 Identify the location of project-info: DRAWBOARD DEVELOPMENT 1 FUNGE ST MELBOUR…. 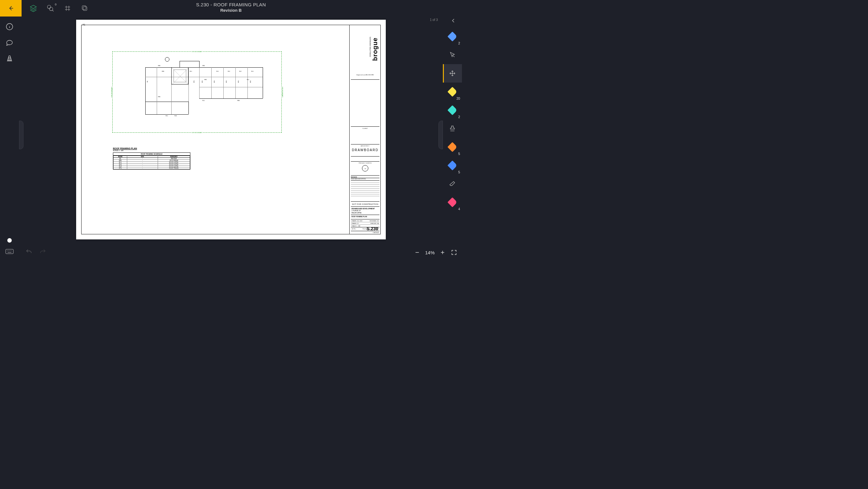
(363, 211).